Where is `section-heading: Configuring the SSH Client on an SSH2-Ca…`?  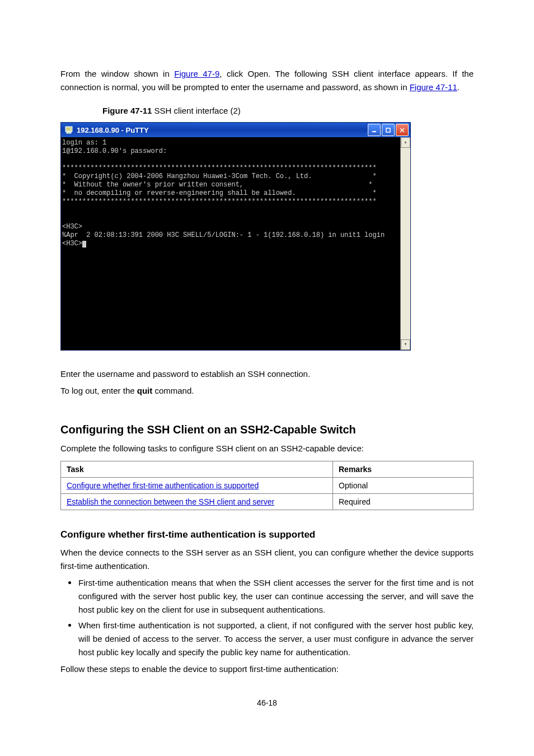
section-heading: Configuring the SSH Client on an SSH2-Ca… is located at coordinates (267, 430).